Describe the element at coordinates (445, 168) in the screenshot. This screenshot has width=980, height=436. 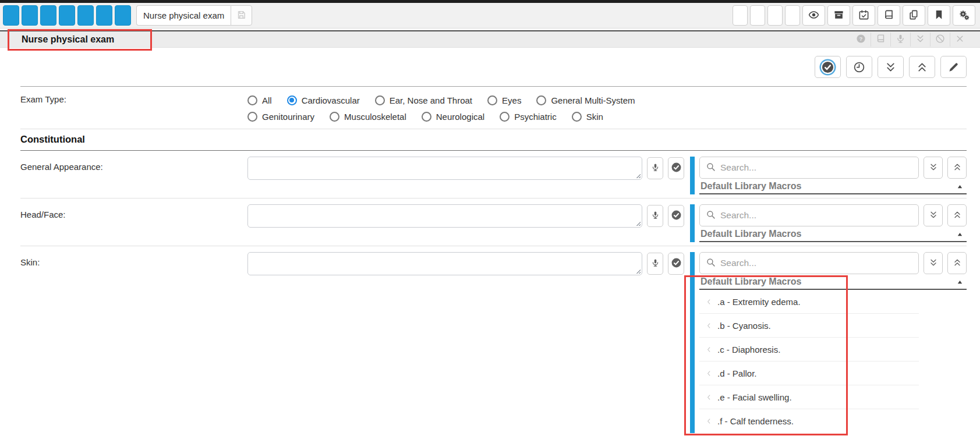
I see `general-appearance-textarea` at that location.